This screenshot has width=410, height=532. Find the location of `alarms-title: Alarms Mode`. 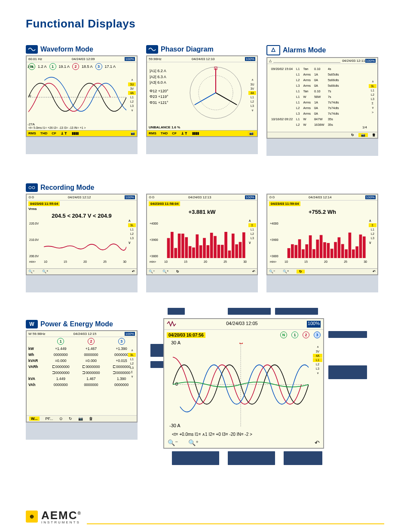

alarms-title: Alarms Mode is located at coordinates (304, 50).